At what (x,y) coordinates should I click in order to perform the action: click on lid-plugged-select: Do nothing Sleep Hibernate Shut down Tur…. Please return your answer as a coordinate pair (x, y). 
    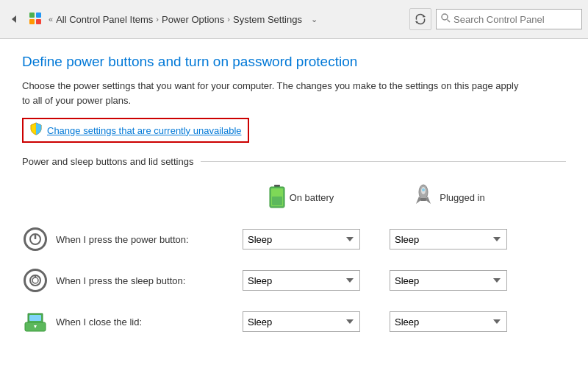
    Looking at the image, I should click on (448, 322).